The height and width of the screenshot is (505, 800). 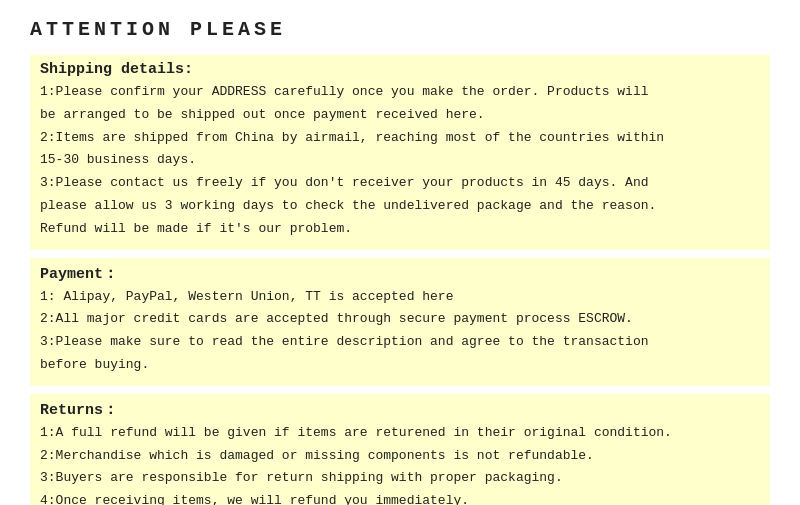 What do you see at coordinates (400, 342) in the screenshot?
I see `payment-item-3: 3:Please make sure to read the entire de…` at bounding box center [400, 342].